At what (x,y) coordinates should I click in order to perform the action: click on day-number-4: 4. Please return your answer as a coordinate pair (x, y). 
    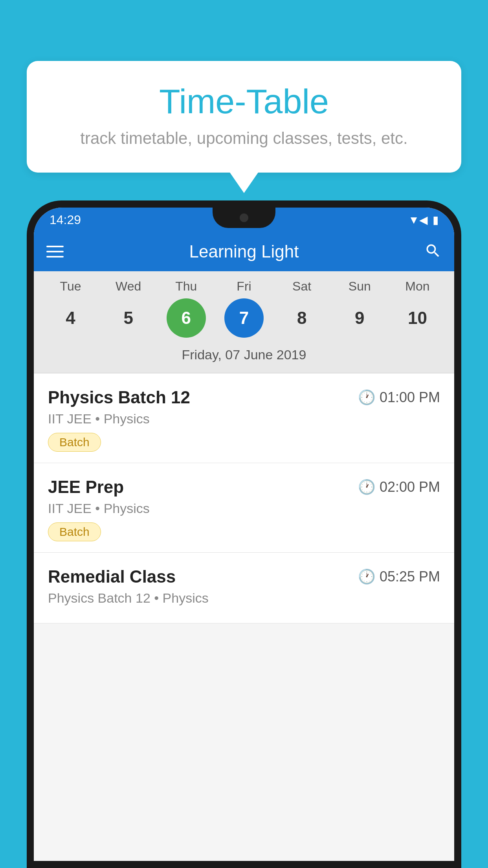
    Looking at the image, I should click on (71, 318).